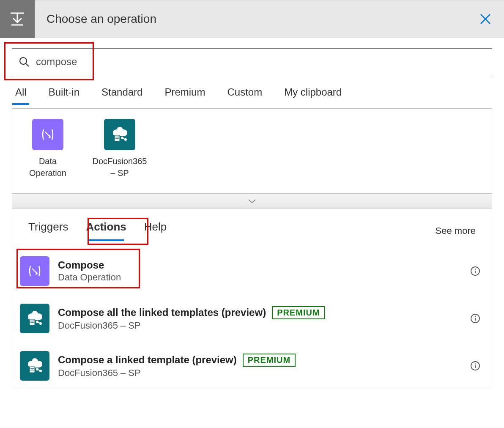  Describe the element at coordinates (261, 277) in the screenshot. I see `action-subtitle: Data Operation` at that location.